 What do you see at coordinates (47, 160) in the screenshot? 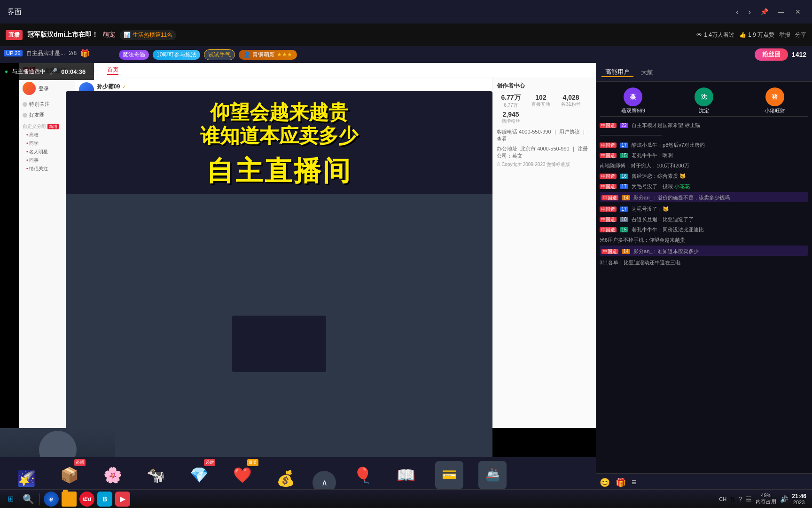
I see `weibo-group-colleague: 同事` at bounding box center [47, 160].